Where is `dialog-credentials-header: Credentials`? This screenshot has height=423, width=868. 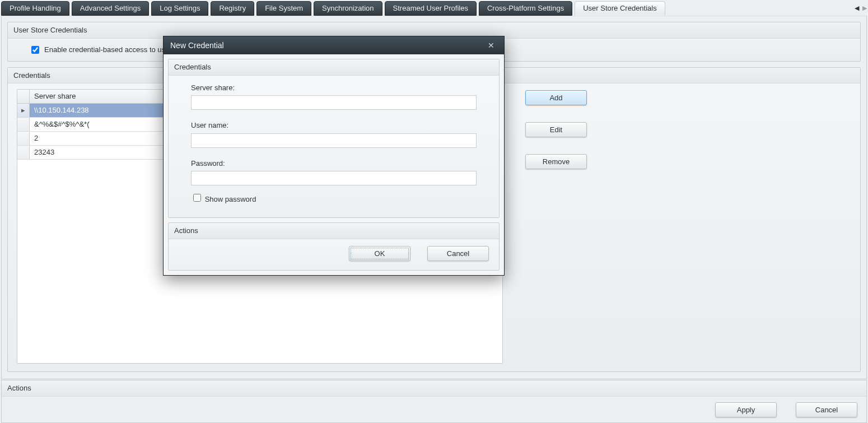 dialog-credentials-header: Credentials is located at coordinates (334, 67).